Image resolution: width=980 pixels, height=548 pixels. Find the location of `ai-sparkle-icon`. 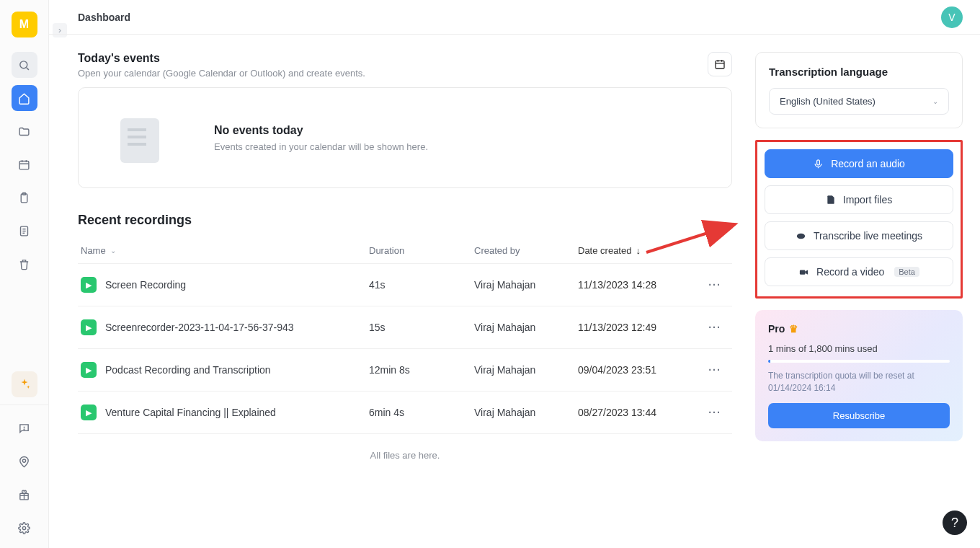

ai-sparkle-icon is located at coordinates (24, 384).